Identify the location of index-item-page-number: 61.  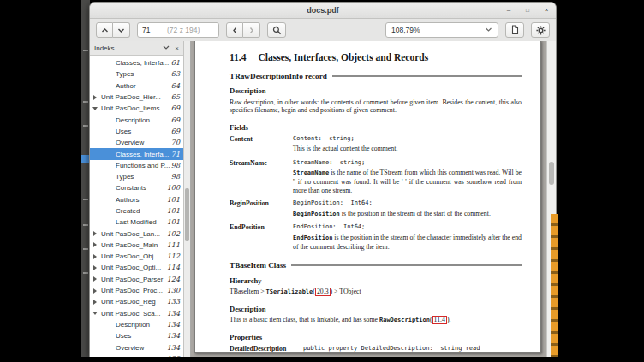
(176, 63).